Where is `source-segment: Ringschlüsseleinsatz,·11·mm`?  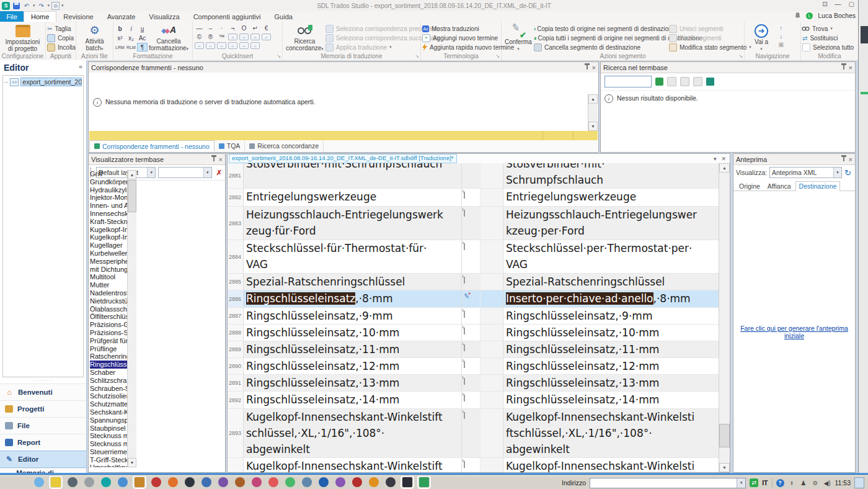 source-segment: Ringschlüsseleinsatz,·11·mm is located at coordinates (353, 349).